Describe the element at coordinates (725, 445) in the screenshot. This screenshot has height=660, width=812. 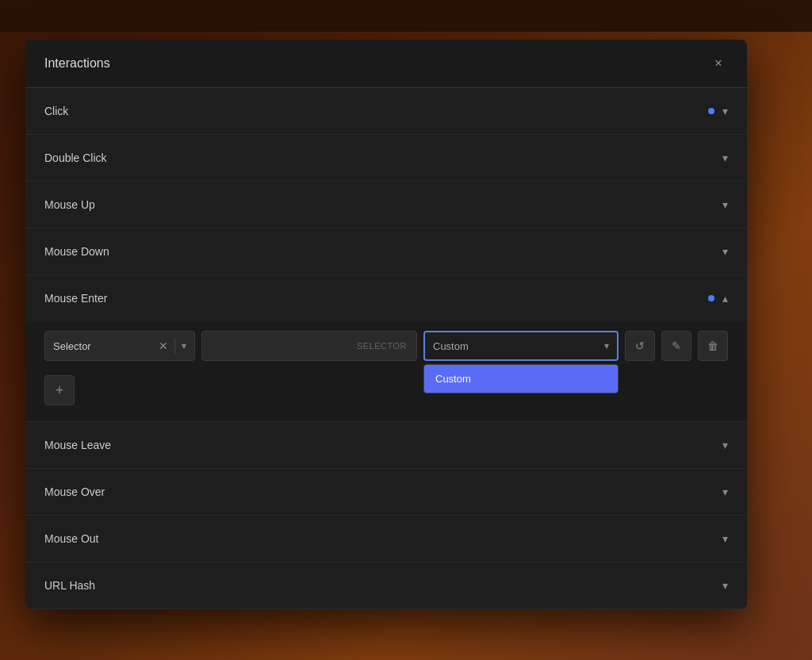
I see `mouse-leave-chevron: ▾` at that location.